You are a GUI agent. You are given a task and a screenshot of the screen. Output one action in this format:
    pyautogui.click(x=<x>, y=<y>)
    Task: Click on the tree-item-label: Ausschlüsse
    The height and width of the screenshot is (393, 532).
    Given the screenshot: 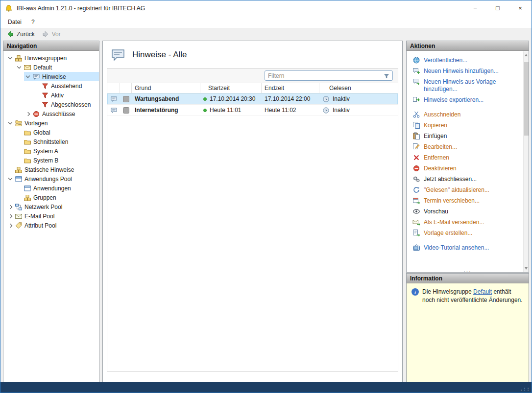 What is the action you would take?
    pyautogui.click(x=60, y=114)
    